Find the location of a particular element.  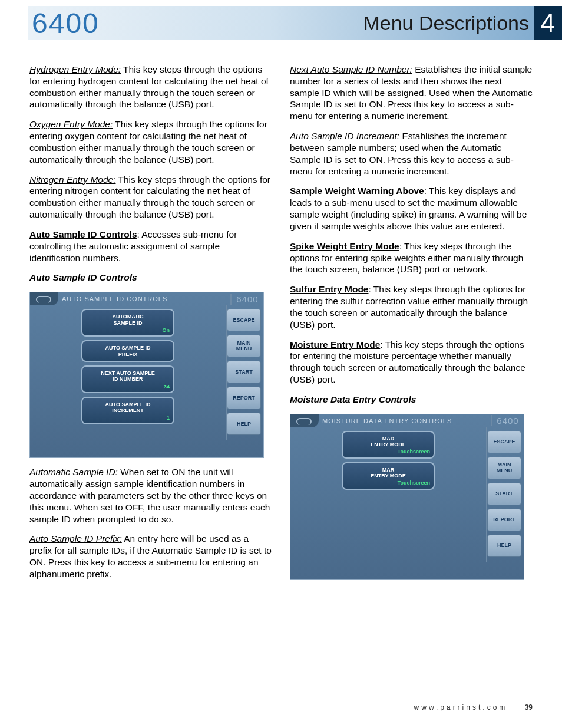

screen2-title: MOISTURE DATA ENTRY CONTROLS is located at coordinates (406, 421).